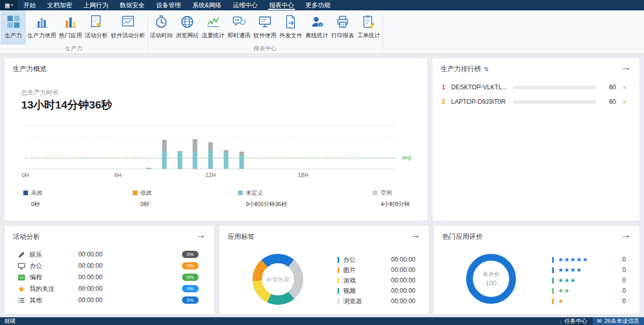 Image resolution: width=644 pixels, height=325 pixels. What do you see at coordinates (37, 193) in the screenshot?
I see `legend-label: 高效` at bounding box center [37, 193].